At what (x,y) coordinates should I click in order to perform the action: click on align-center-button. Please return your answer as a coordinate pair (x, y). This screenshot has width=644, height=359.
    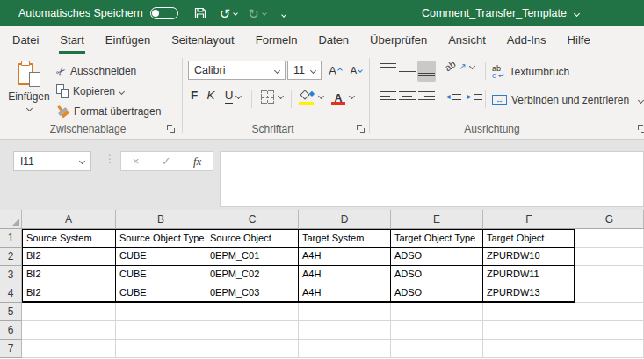
    Looking at the image, I should click on (408, 99).